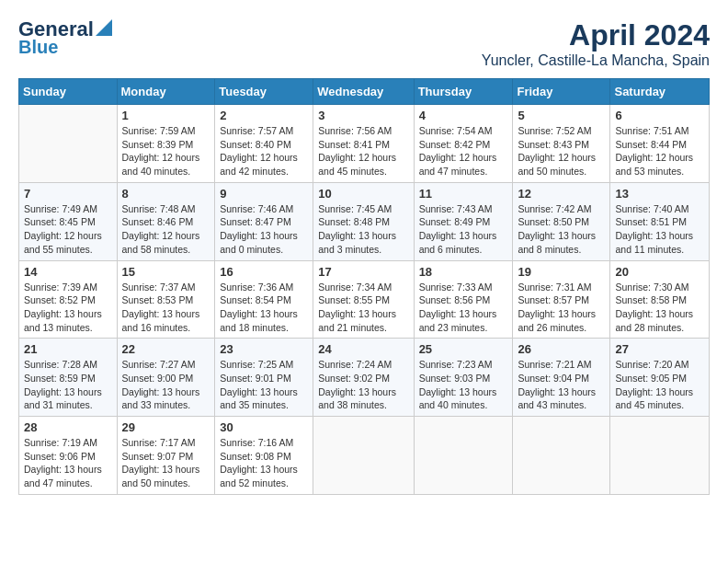 The height and width of the screenshot is (563, 728). Describe the element at coordinates (552, 171) in the screenshot. I see `day-info-line: and 50 minutes.` at that location.